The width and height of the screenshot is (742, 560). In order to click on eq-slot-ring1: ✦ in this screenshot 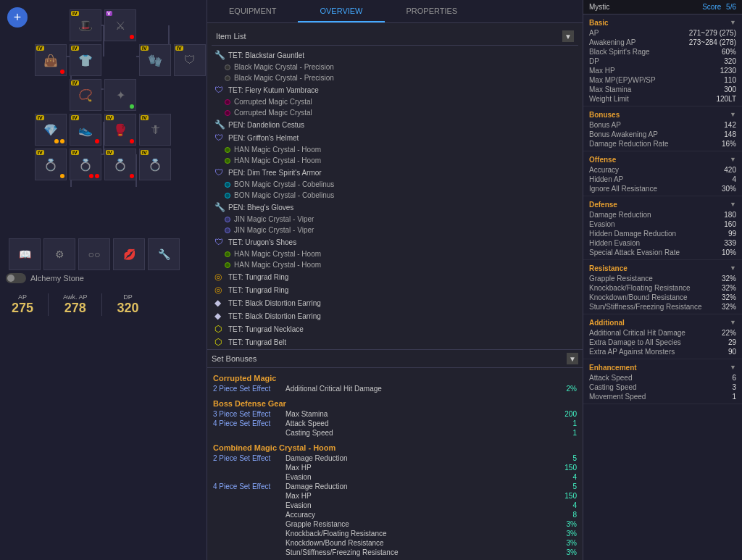, I will do `click(120, 95)`.